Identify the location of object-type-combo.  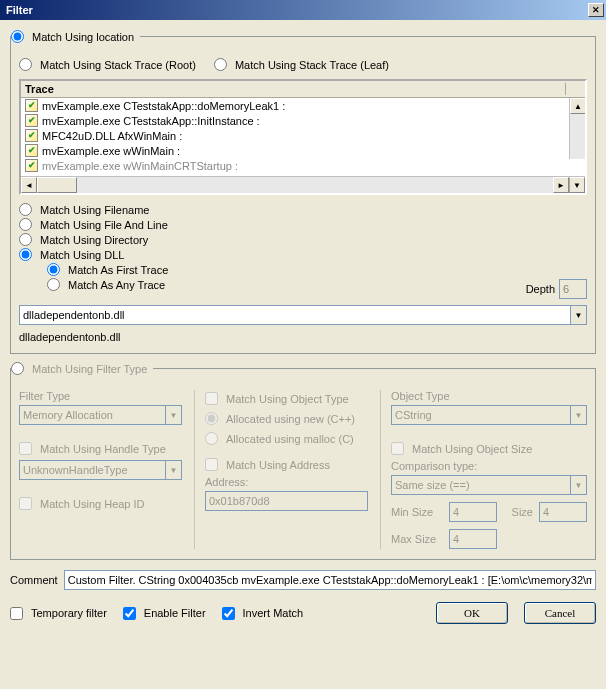
(480, 415).